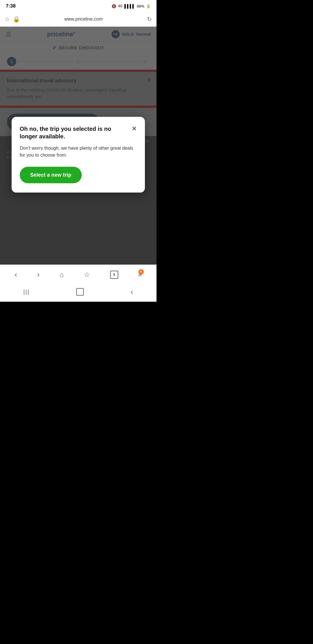 The height and width of the screenshot is (644, 313). I want to click on network-icon: ▌▌▌▌, so click(130, 6).